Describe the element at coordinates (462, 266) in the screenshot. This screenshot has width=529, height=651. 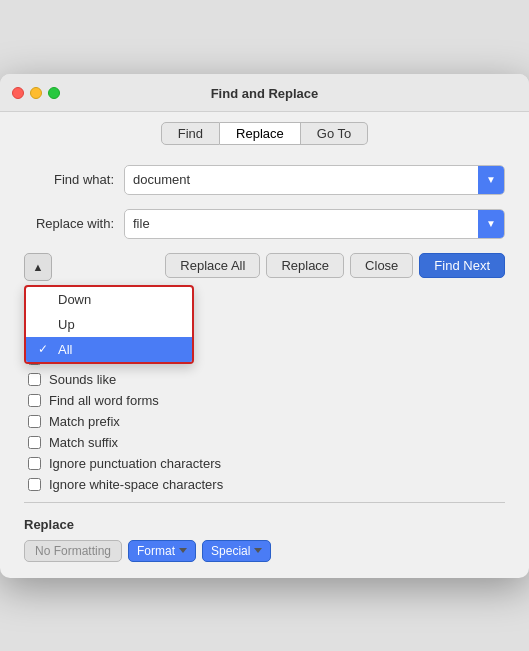
I see `find-next-button: Find Next` at that location.